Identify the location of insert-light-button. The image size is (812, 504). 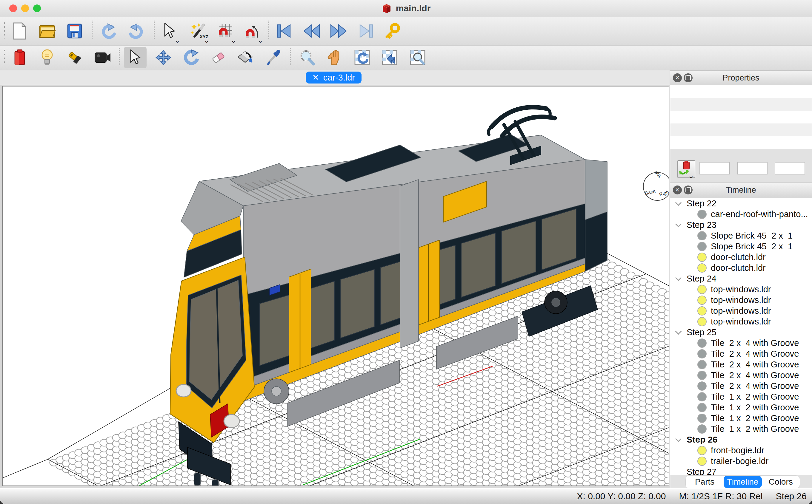
(47, 57).